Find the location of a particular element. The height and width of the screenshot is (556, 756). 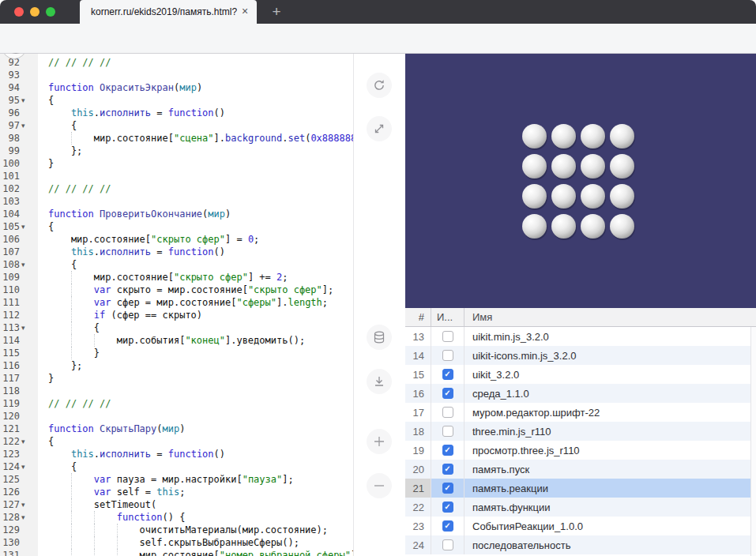

tab-close-icon: × is located at coordinates (245, 12).